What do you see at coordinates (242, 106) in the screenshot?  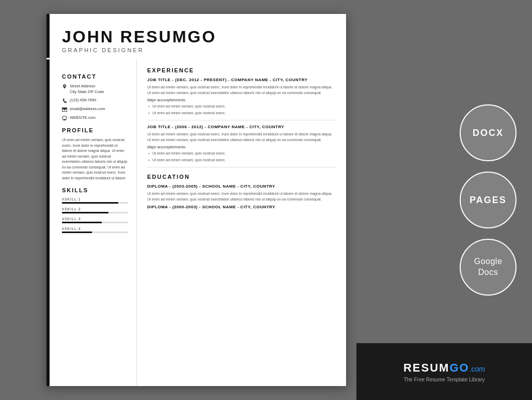 I see `bullet-1-1: Ut enim ad minim veniam, quis nostrud ex…` at bounding box center [242, 106].